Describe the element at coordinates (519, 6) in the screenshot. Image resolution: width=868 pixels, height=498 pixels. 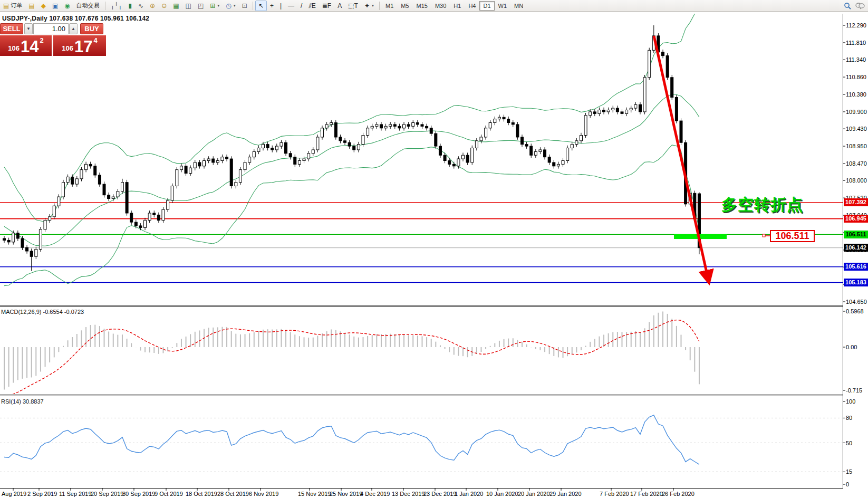
I see `timeframe-mn: MN` at that location.